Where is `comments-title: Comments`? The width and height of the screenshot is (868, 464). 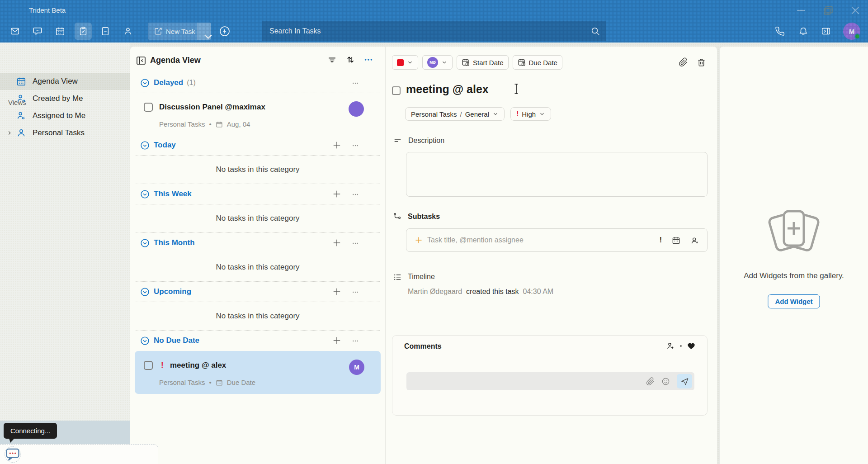 comments-title: Comments is located at coordinates (423, 346).